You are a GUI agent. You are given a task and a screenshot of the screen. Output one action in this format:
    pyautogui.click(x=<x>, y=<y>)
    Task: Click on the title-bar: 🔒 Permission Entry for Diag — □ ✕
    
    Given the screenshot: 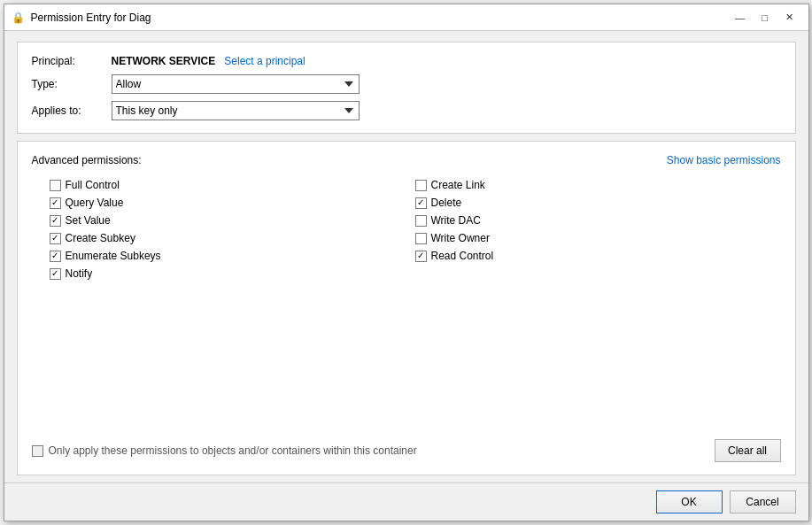 What is the action you would take?
    pyautogui.click(x=406, y=18)
    